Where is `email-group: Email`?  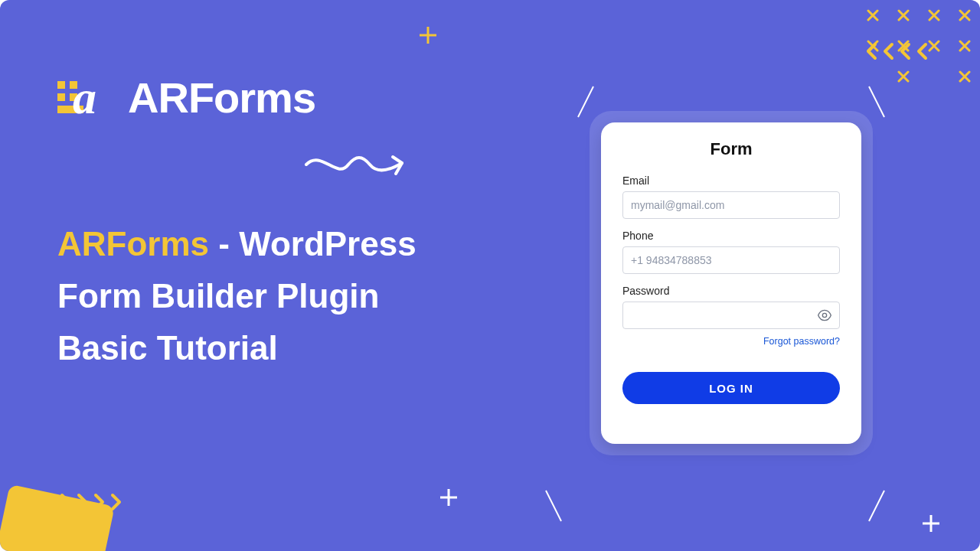
email-group: Email is located at coordinates (731, 197).